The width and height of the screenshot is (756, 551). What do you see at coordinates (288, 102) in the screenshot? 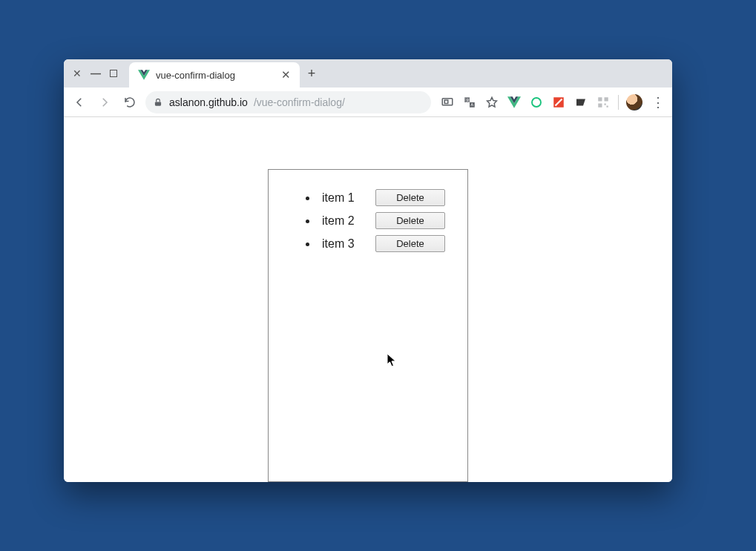
I see `address-bar: aslanon.github.io/vue-confirm-dialog/` at bounding box center [288, 102].